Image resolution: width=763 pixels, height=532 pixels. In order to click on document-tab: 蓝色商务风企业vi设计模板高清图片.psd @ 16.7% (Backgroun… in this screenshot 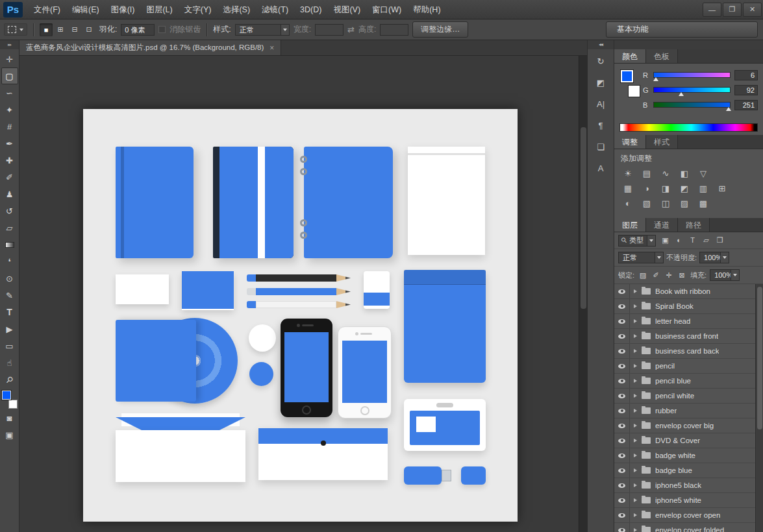, I will do `click(151, 48)`.